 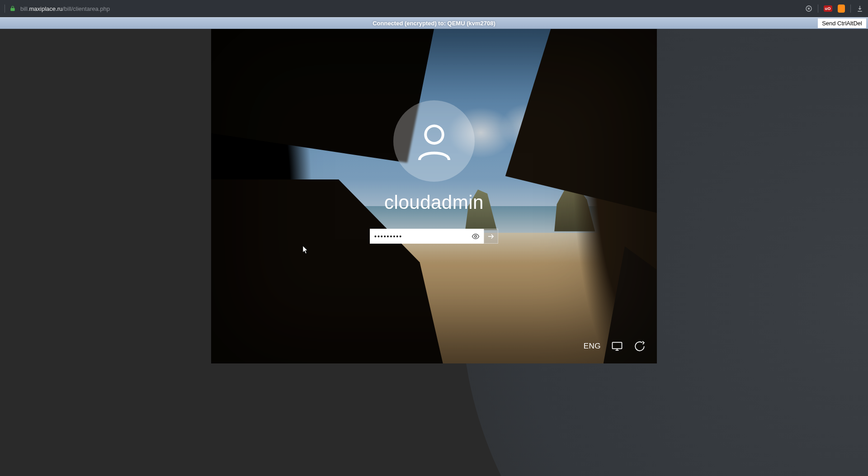 What do you see at coordinates (65, 9) in the screenshot?
I see `url-text: bill.maxiplace.ru/bill/clientarea.php` at bounding box center [65, 9].